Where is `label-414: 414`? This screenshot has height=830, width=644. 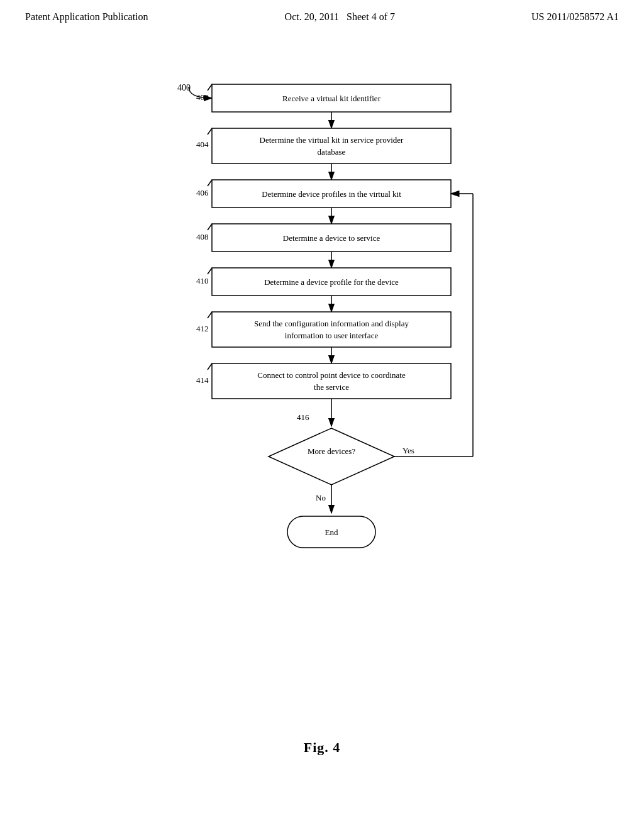 label-414: 414 is located at coordinates (203, 380).